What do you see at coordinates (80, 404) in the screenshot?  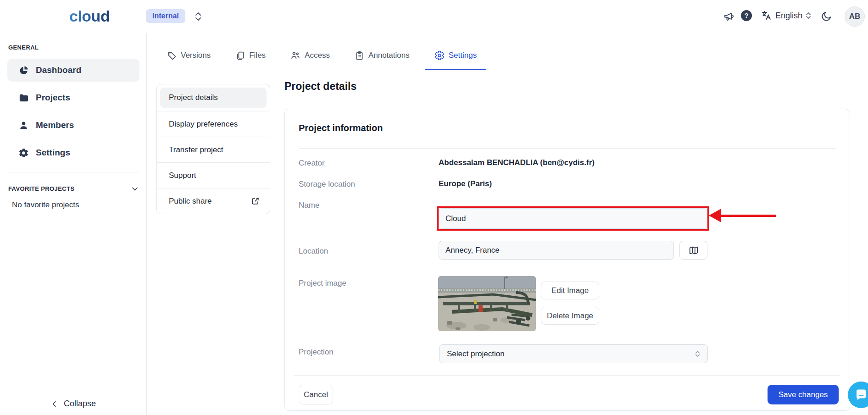 I see `collapse-label: Collapse` at bounding box center [80, 404].